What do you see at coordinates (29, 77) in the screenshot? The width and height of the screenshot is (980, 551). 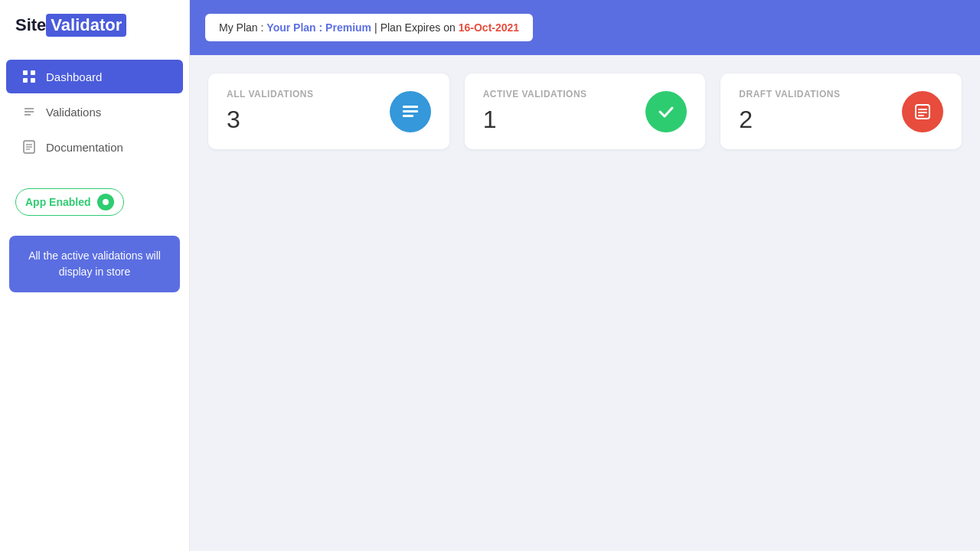 I see `dashboard-icon` at bounding box center [29, 77].